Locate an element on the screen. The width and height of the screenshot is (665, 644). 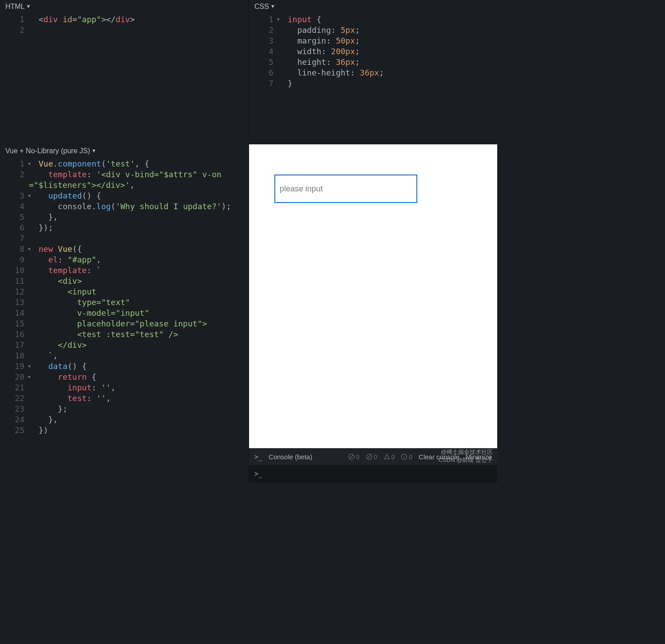
warning-icon is located at coordinates (387, 457).